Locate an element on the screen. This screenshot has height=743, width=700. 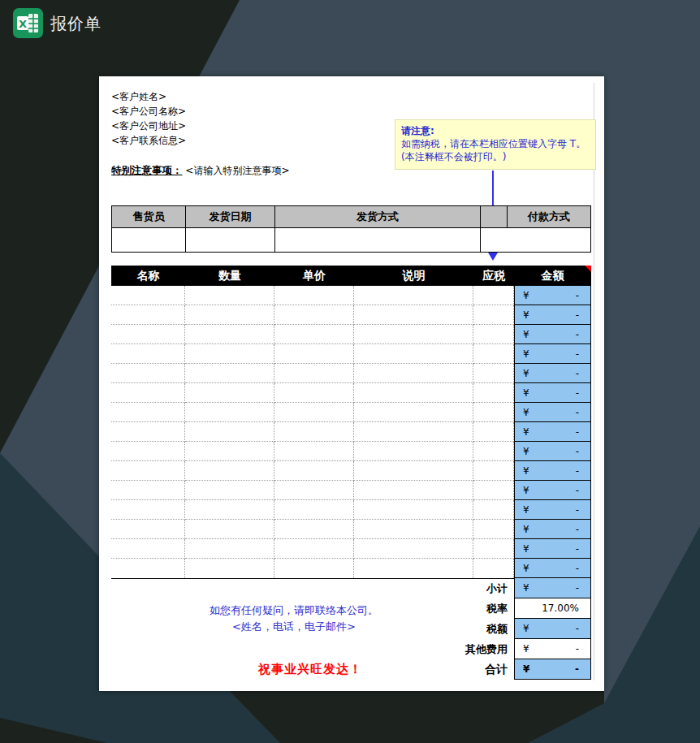
salesperson-cell is located at coordinates (148, 240).